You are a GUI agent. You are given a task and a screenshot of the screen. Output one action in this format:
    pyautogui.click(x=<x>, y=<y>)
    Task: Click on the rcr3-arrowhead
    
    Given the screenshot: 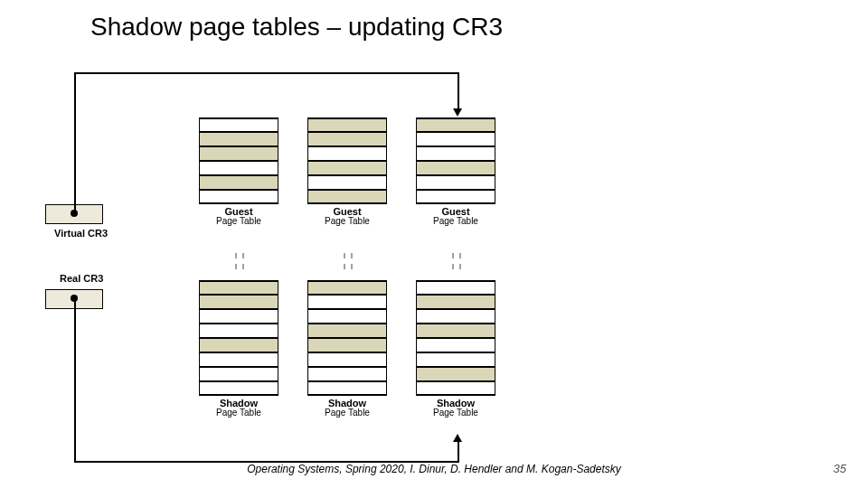 What is the action you would take?
    pyautogui.click(x=458, y=437)
    